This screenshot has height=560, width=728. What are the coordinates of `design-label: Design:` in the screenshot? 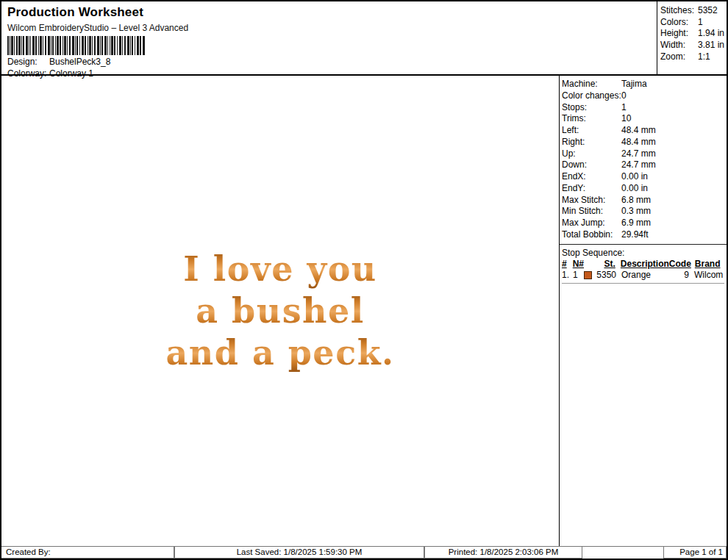 It's located at (28, 62).